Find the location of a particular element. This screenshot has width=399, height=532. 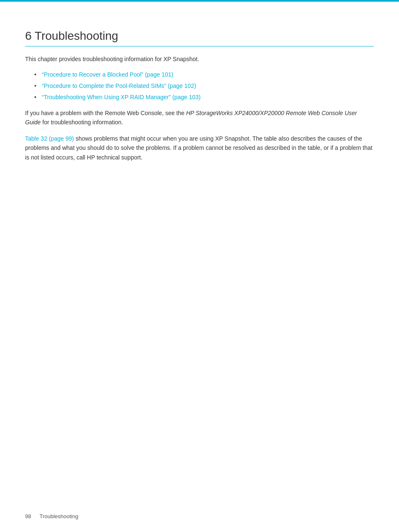

table-32-link: Table 32 (page 99) is located at coordinates (49, 139).